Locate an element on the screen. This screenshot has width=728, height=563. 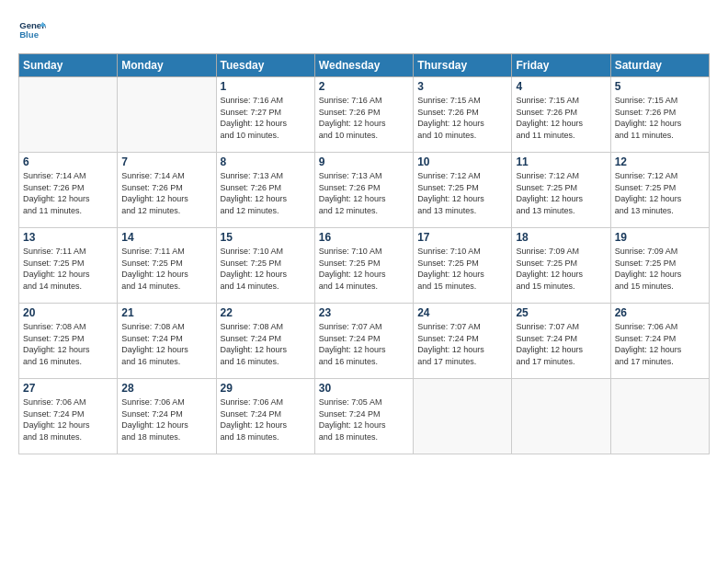
day-info: Sunrise: 7:16 AM Sunset: 7:26 PM Dayligh… is located at coordinates (364, 118).